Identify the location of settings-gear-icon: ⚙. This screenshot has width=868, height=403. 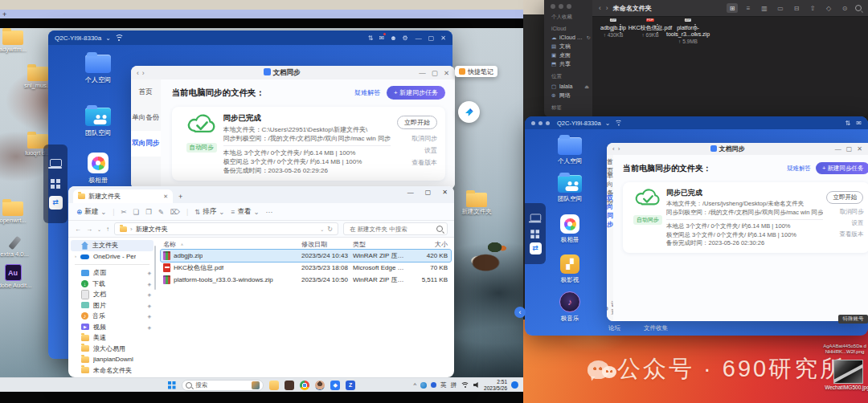
(405, 39).